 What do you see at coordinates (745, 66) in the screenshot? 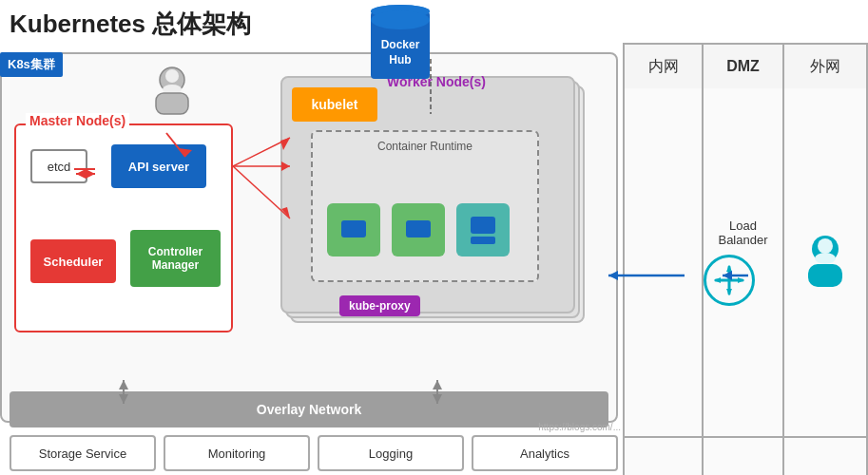
I see `zone-headers: 内网 DMZ 外网` at bounding box center [745, 66].